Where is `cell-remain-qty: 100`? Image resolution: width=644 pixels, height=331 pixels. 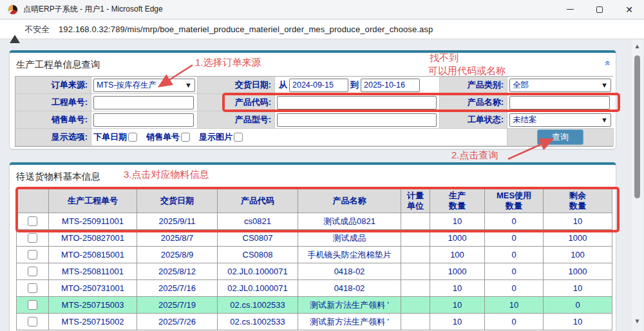
cell-remain-qty: 100 is located at coordinates (578, 255).